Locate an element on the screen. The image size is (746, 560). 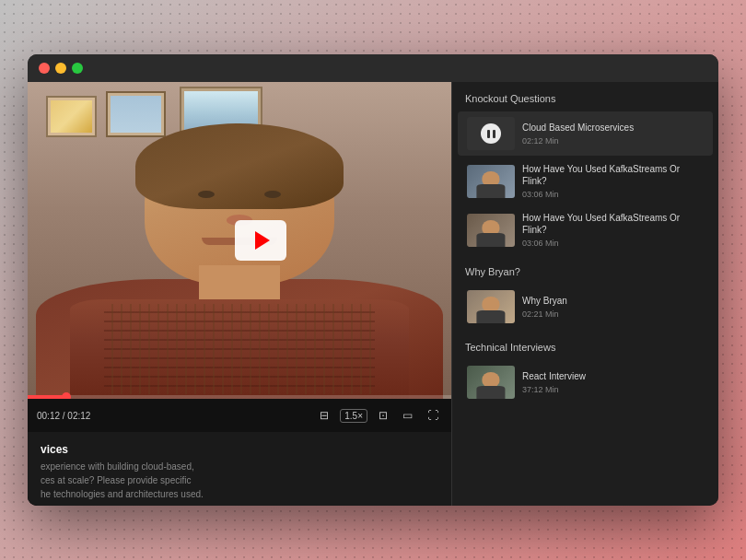
item-title-1: Cloud Based Microservices is located at coordinates (613, 127).